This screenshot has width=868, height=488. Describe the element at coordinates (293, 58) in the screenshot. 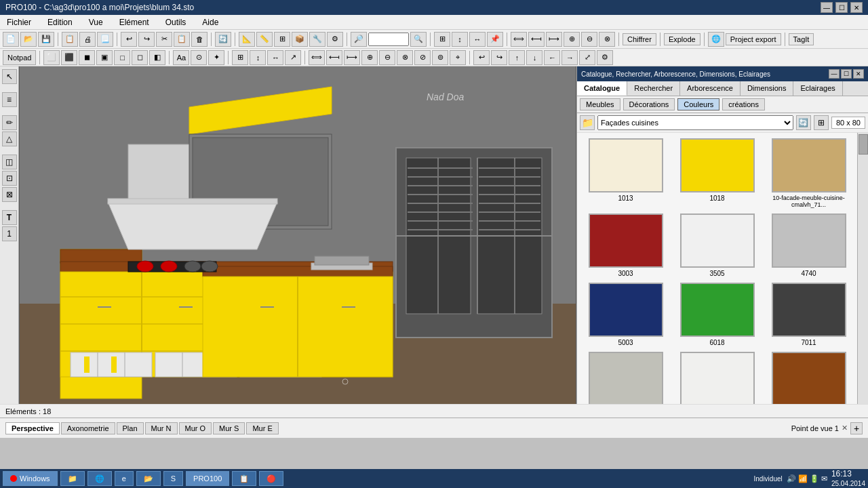

I see `view-btn14: ↗` at that location.